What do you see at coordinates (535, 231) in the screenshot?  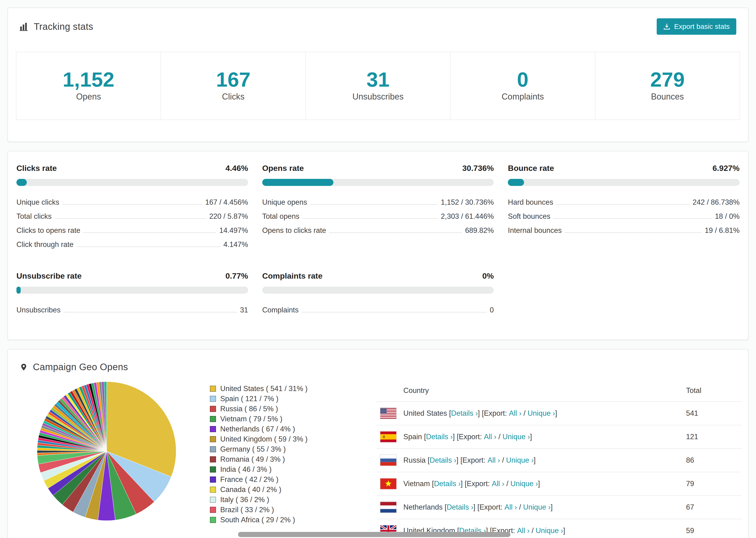 I see `rate-row-label: Internal bounces` at bounding box center [535, 231].